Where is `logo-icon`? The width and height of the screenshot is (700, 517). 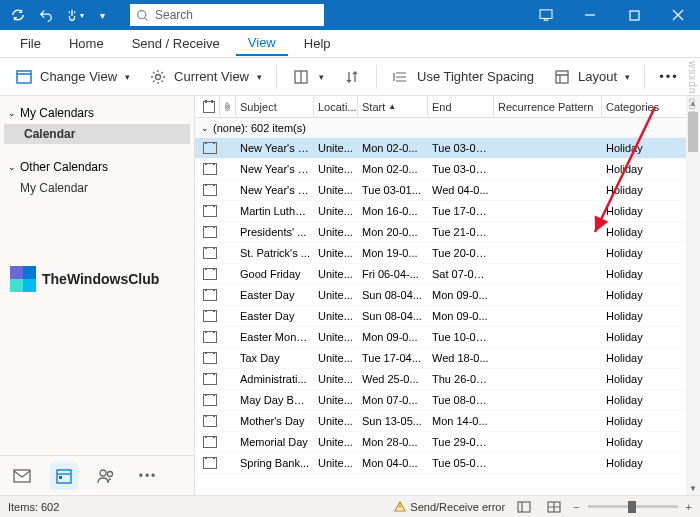 logo-icon is located at coordinates (23, 279).